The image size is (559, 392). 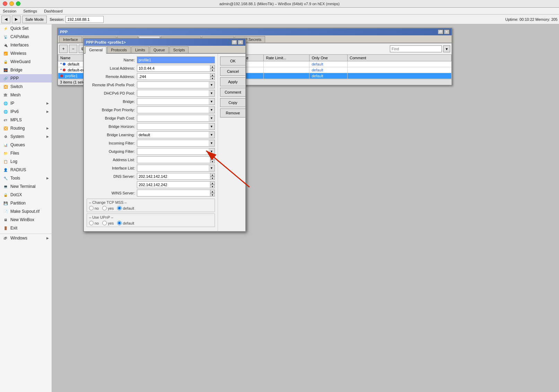 What do you see at coordinates (173, 176) in the screenshot?
I see `dns-server-1-input` at bounding box center [173, 176].